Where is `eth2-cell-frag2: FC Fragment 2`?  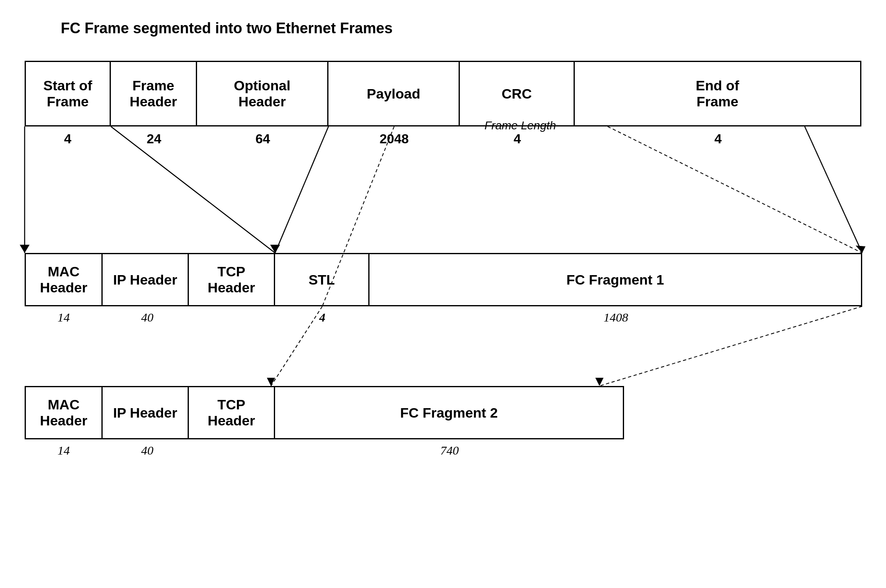 eth2-cell-frag2: FC Fragment 2 is located at coordinates (450, 413).